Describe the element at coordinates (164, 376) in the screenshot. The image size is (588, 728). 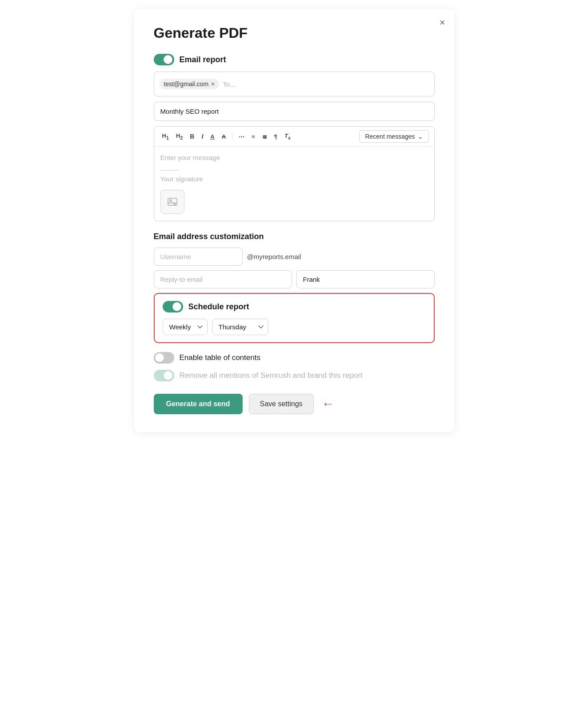
I see `branding-toggle` at that location.